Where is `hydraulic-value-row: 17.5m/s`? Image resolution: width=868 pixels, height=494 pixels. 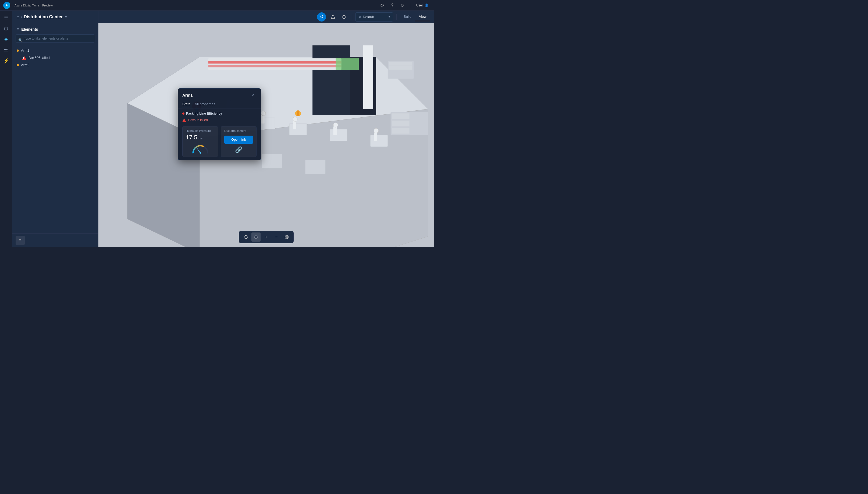
hydraulic-value-row: 17.5m/s is located at coordinates (200, 138).